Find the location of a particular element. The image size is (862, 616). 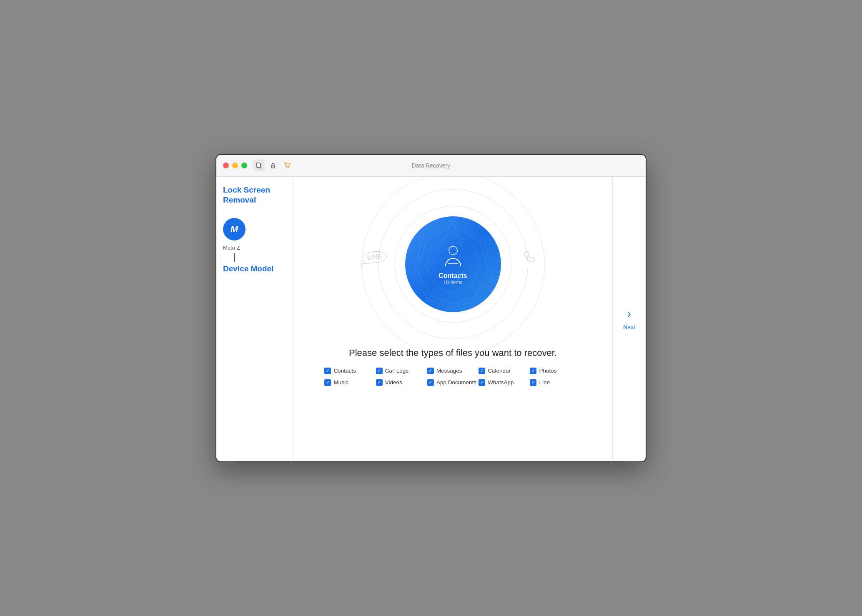

file-type-videos: ✓ Videos is located at coordinates (402, 383).